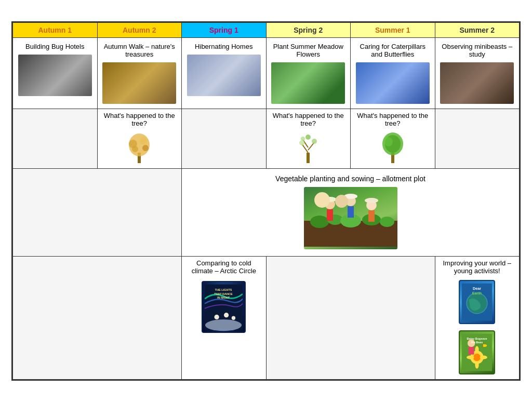  I want to click on summer2-image, so click(477, 83).